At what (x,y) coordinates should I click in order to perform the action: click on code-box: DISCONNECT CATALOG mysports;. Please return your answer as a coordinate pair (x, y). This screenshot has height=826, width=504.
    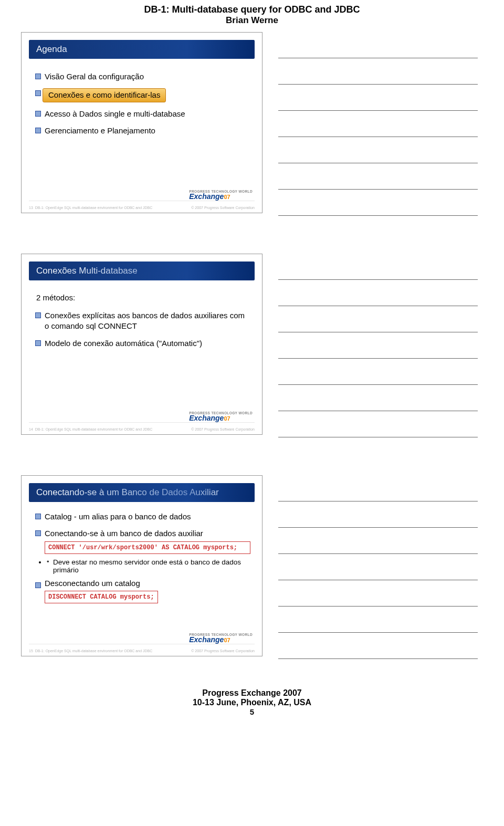
    Looking at the image, I should click on (101, 597).